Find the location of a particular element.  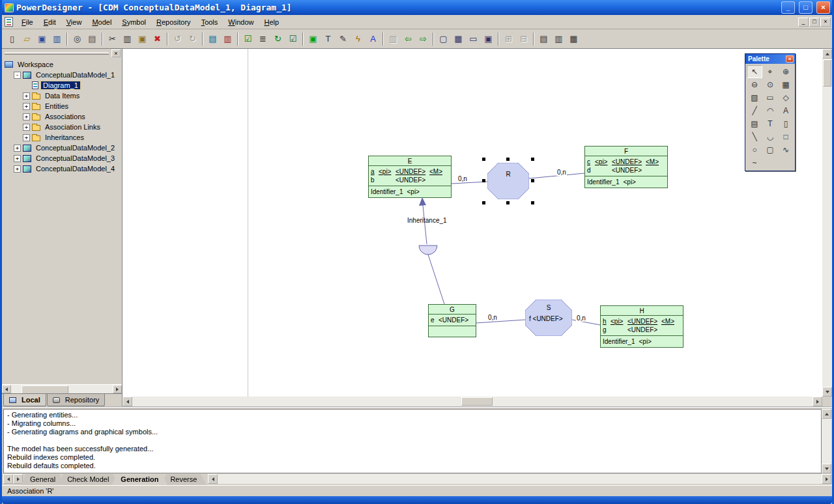

minimize-button: _ is located at coordinates (788, 8).